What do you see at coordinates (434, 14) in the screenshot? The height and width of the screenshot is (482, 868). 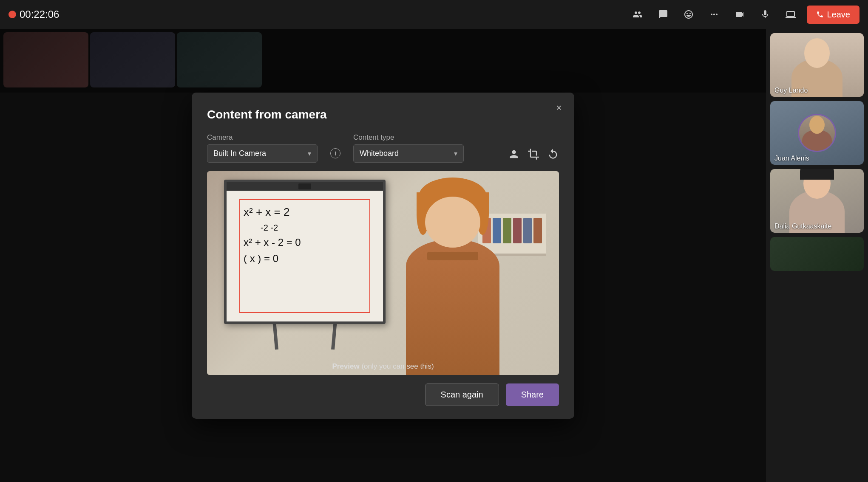 I see `top-bar: 00:22:06 Leave` at bounding box center [434, 14].